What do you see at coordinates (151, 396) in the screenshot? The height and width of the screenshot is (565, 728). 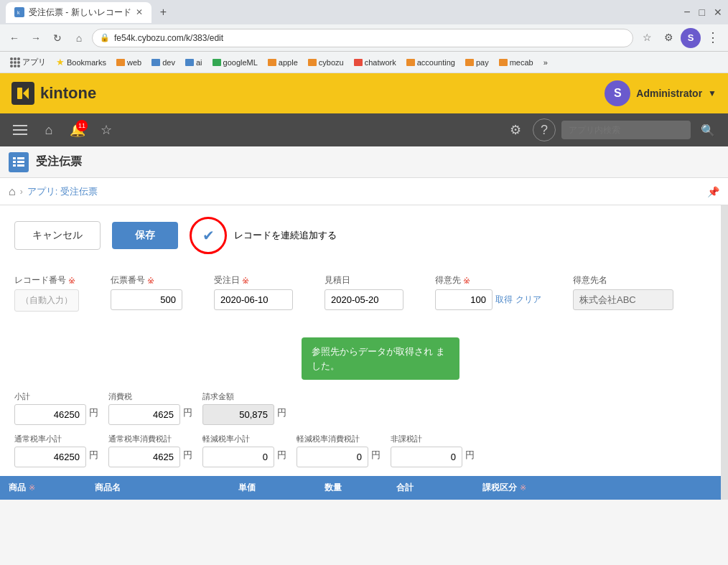 I see `tax-label: 消費税` at bounding box center [151, 396].